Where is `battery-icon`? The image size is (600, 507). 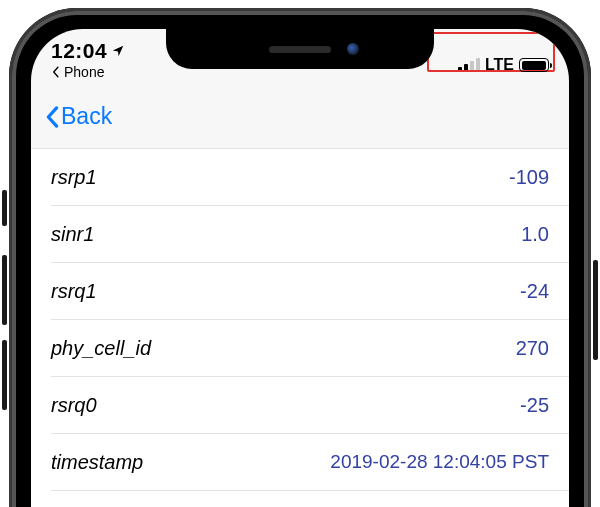
battery-icon is located at coordinates (534, 65).